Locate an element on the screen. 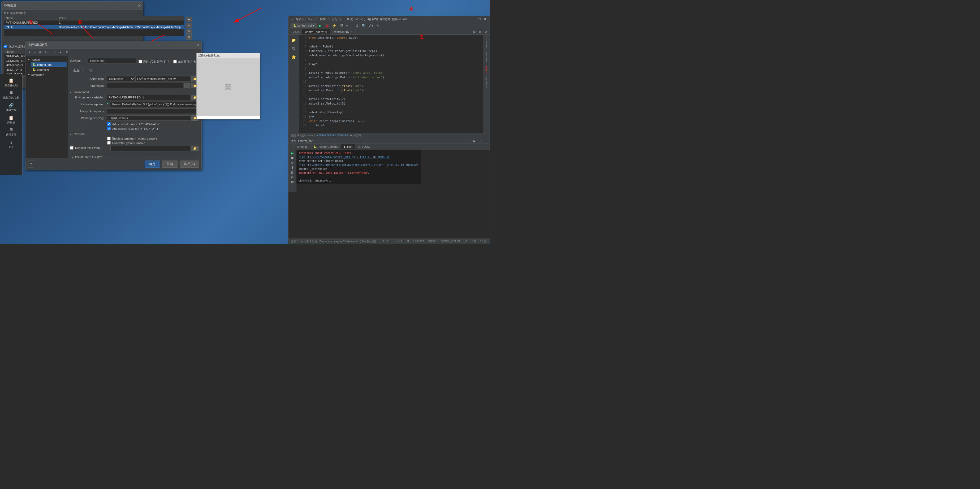 Image resolution: width=980 pixels, height=489 pixels. vcs-share-checkbox is located at coordinates (140, 62).